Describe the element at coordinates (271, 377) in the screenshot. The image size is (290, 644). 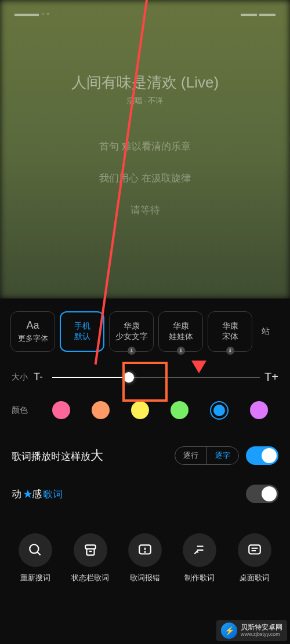
I see `size-increase: T+` at that location.